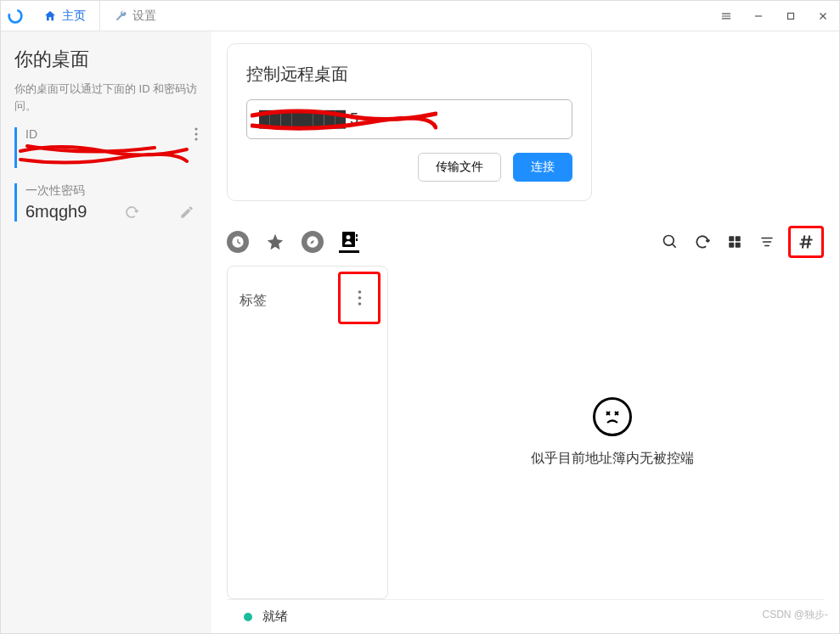 This screenshot has height=634, width=840. What do you see at coordinates (767, 242) in the screenshot?
I see `sort-icon` at bounding box center [767, 242].